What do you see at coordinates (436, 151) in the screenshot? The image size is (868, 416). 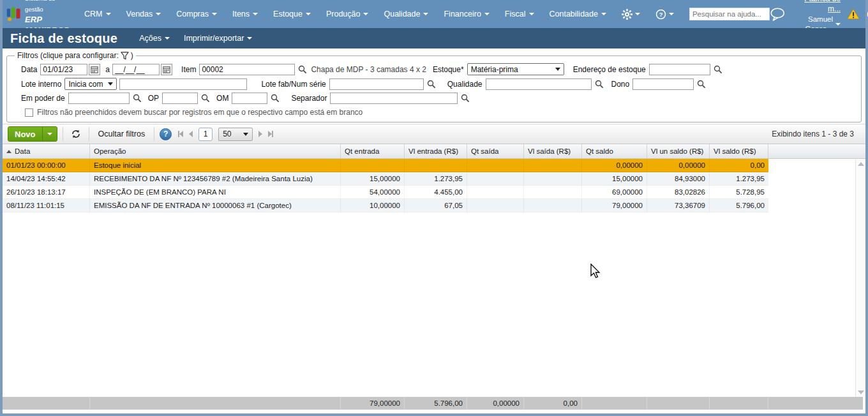 I see `column-header-vl-entrada: Vl entrada (R$)` at bounding box center [436, 151].